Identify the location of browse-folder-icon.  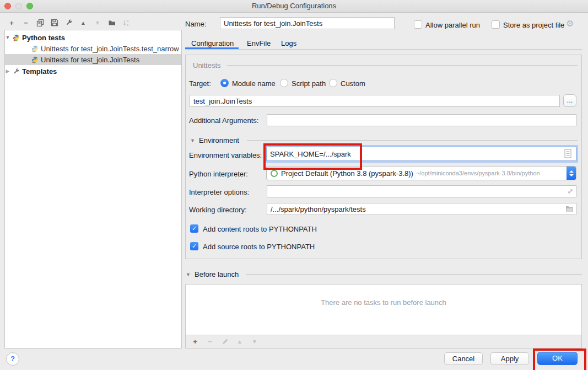
(570, 208).